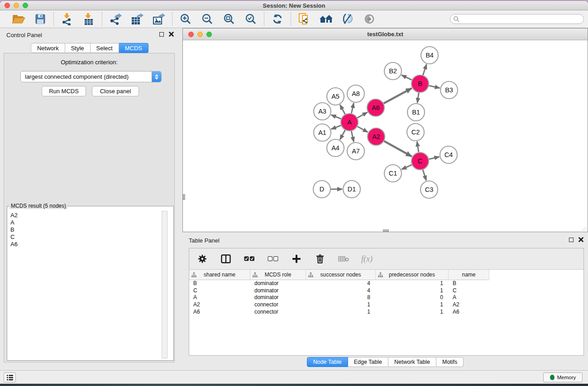  Describe the element at coordinates (418, 147) in the screenshot. I see `edge-C-C2` at that location.